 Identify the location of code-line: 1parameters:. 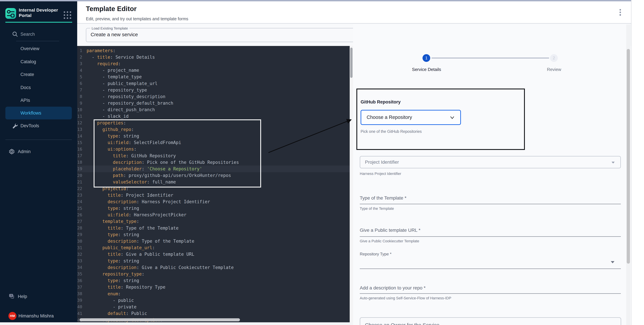
(214, 50).